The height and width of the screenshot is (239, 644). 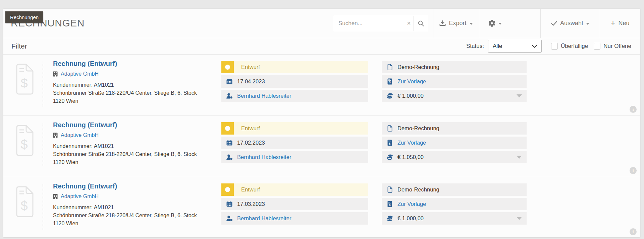 I want to click on invoice-date-row: 17.04.2023, so click(x=295, y=82).